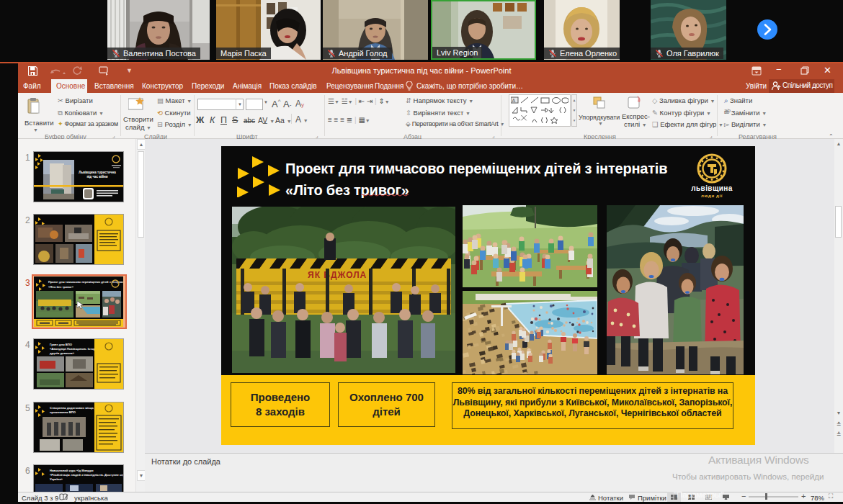 Image resolution: width=843 pixels, height=504 pixels. What do you see at coordinates (72, 471) in the screenshot?
I see `svg-text: Навчальний курс «Ід Мандри` at bounding box center [72, 471].